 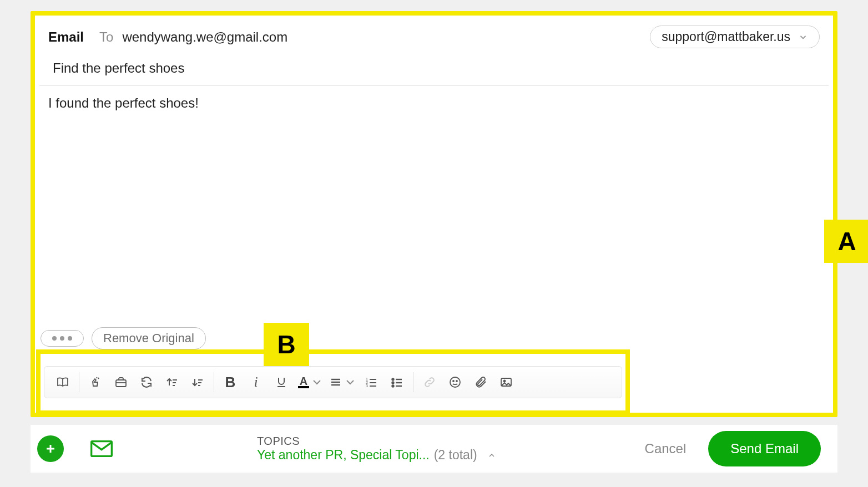 What do you see at coordinates (149, 338) in the screenshot?
I see `remove-original-button: Remove Original` at bounding box center [149, 338].